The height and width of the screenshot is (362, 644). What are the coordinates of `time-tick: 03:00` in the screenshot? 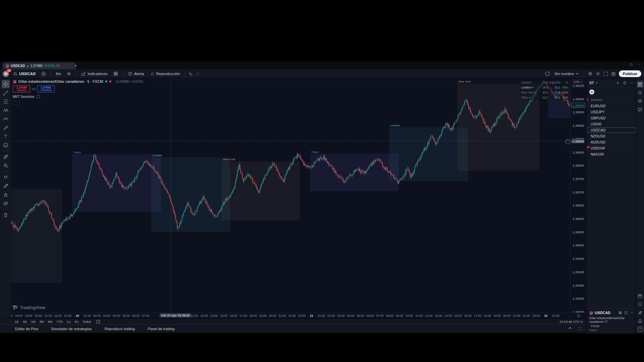 It's located at (107, 316).